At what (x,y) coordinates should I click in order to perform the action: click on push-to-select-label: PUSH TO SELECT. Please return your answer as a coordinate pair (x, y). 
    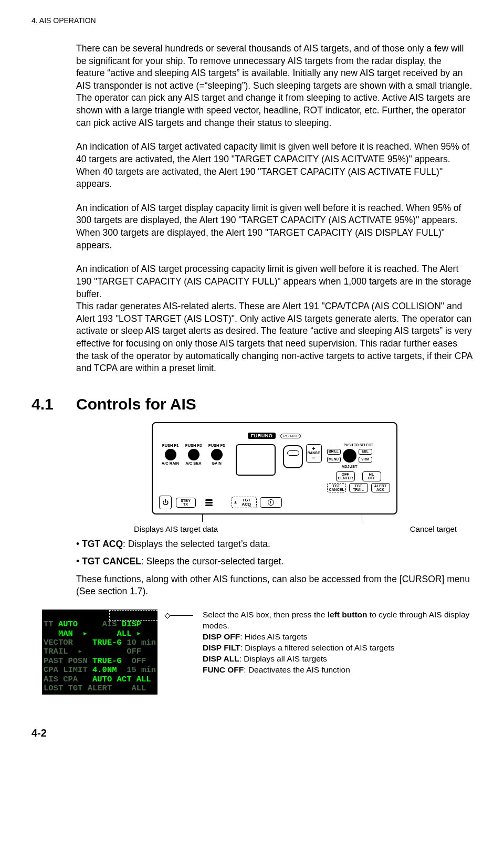
    Looking at the image, I should click on (359, 445).